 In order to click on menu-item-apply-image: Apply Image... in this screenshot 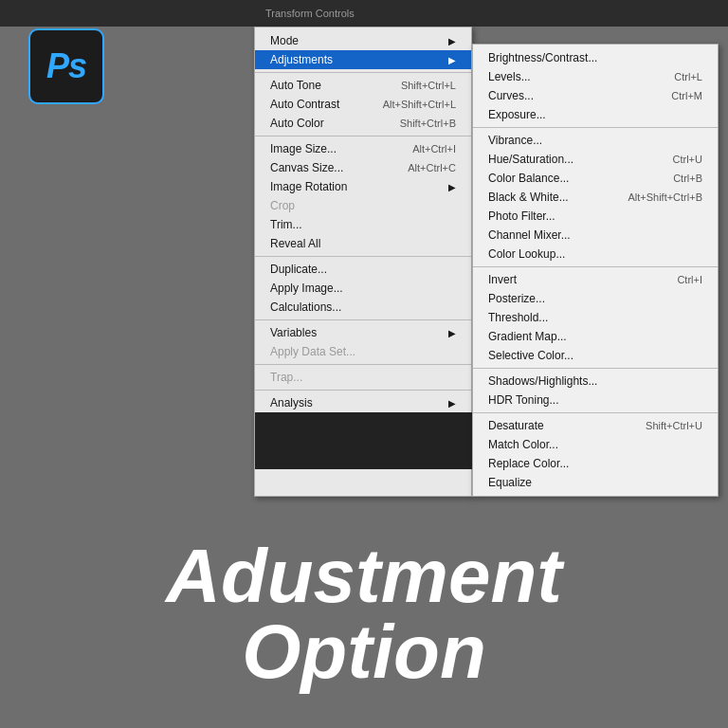, I will do `click(363, 288)`.